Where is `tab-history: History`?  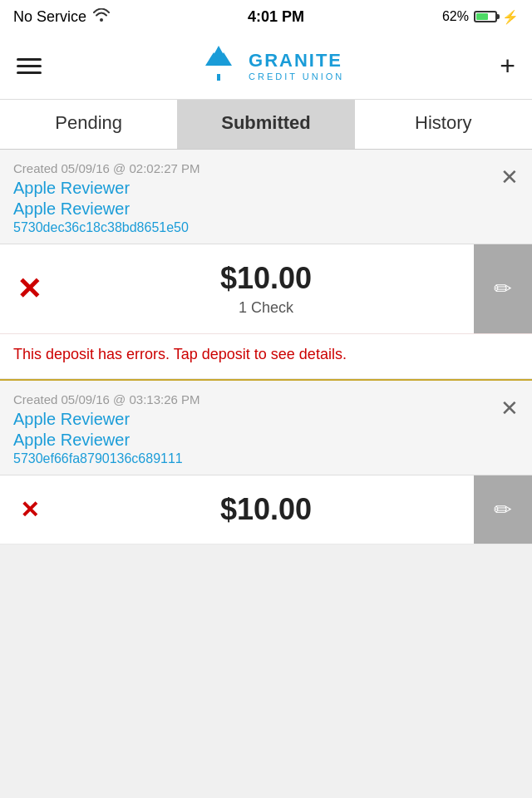 tab-history: History is located at coordinates (444, 125).